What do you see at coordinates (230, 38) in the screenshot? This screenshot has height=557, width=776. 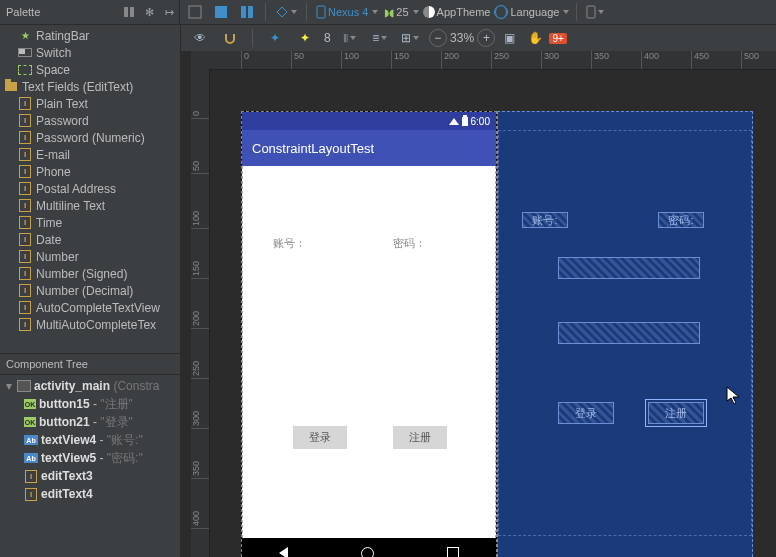 I see `magnet-icon` at bounding box center [230, 38].